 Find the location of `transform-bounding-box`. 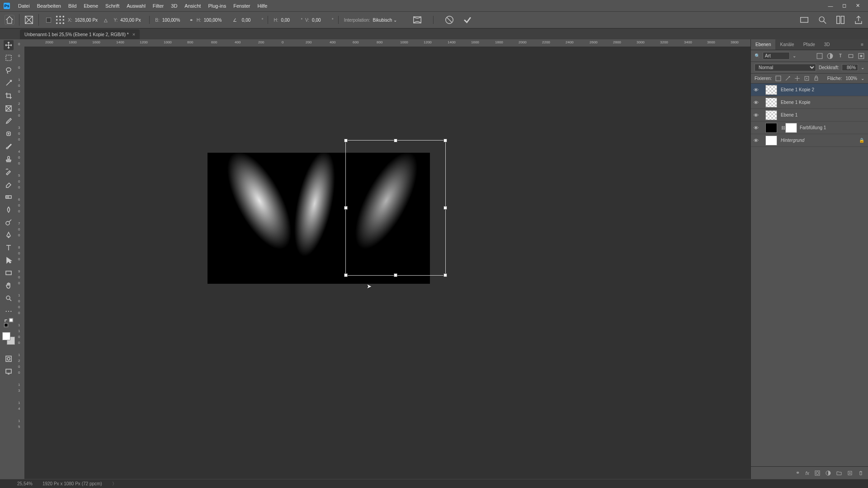

transform-bounding-box is located at coordinates (396, 208).